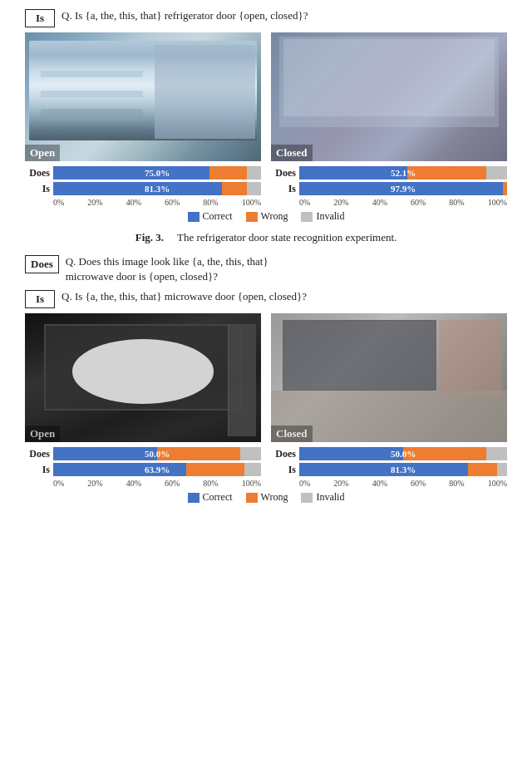  What do you see at coordinates (40, 299) in the screenshot?
I see `section2-is-label: Is` at bounding box center [40, 299].